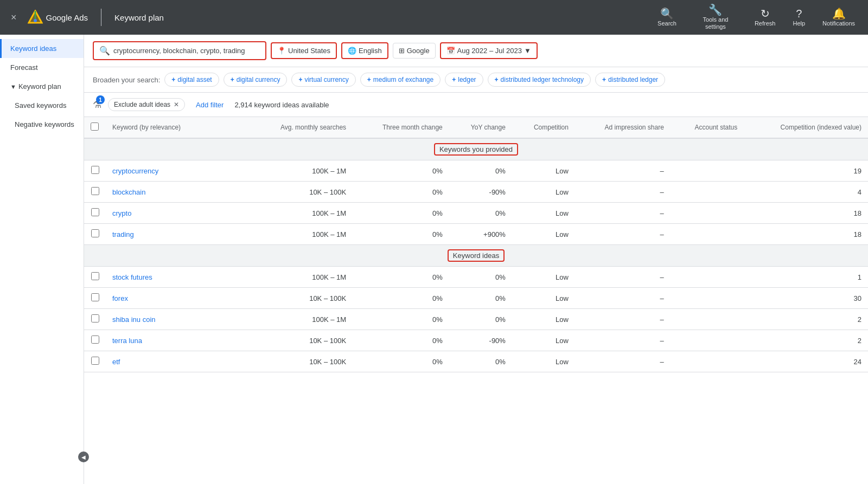 This screenshot has height=484, width=868. What do you see at coordinates (369, 80) in the screenshot?
I see `plus-icon-3: +` at bounding box center [369, 80].